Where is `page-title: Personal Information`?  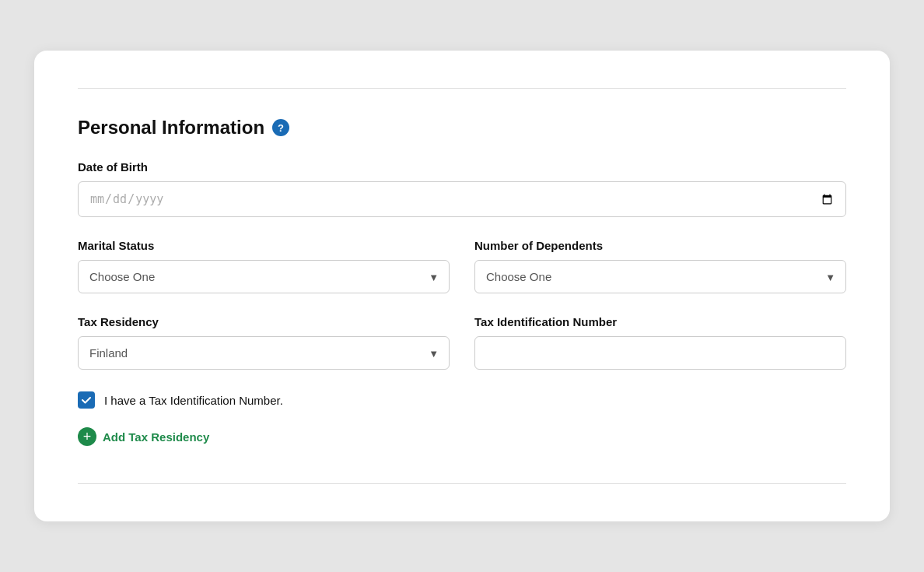 page-title: Personal Information is located at coordinates (171, 128).